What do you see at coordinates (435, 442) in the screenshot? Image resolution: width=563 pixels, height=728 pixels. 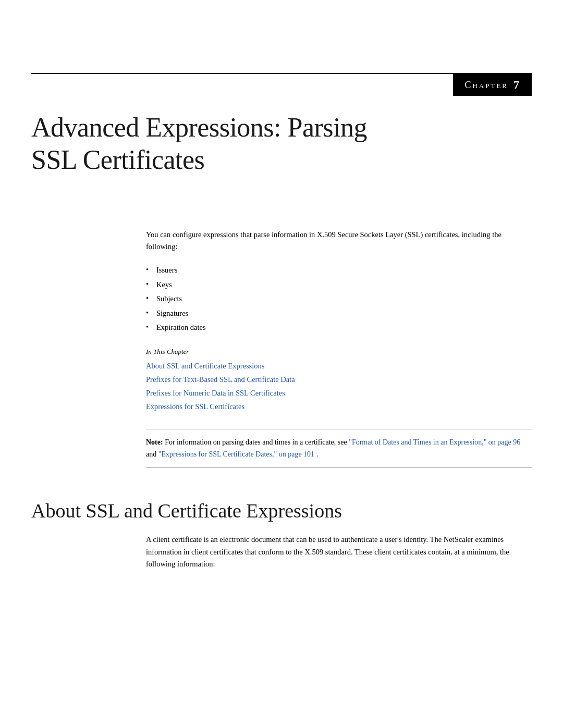 I see `note-link-1: "Format of Dates and Times in an Express…` at bounding box center [435, 442].